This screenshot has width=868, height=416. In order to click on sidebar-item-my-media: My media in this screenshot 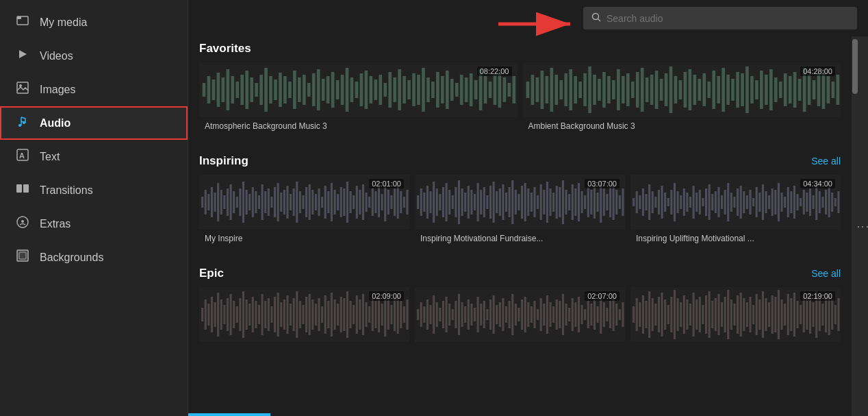, I will do `click(94, 22)`.